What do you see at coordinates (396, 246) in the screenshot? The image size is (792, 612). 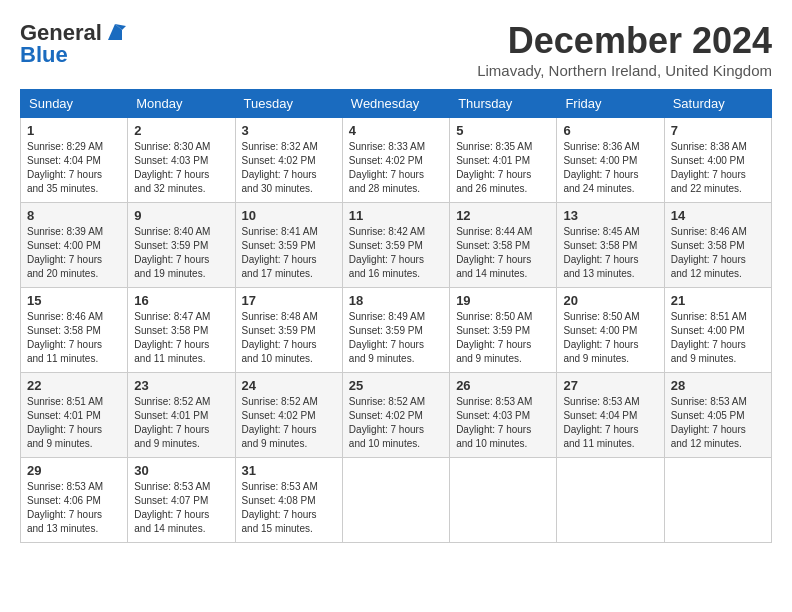 I see `calendar-week-2: 8 Sunrise: 8:39 AMSunset: 4:00 PMDayligh…` at bounding box center [396, 246].